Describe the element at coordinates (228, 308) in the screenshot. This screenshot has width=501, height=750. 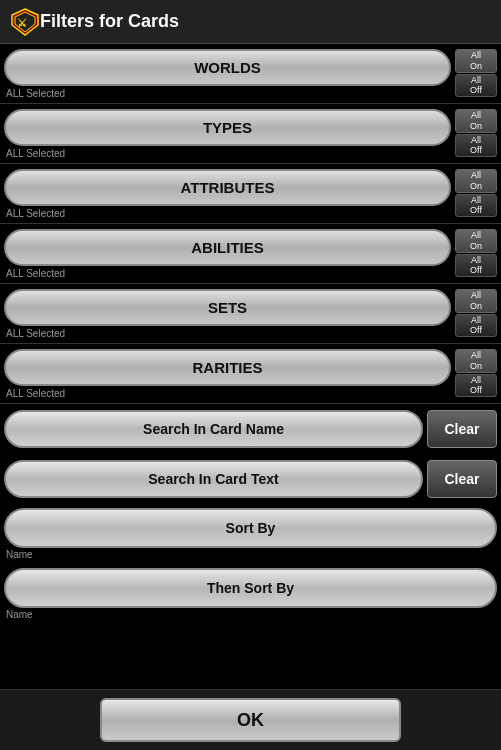
I see `filter-label-sets: SETS` at that location.